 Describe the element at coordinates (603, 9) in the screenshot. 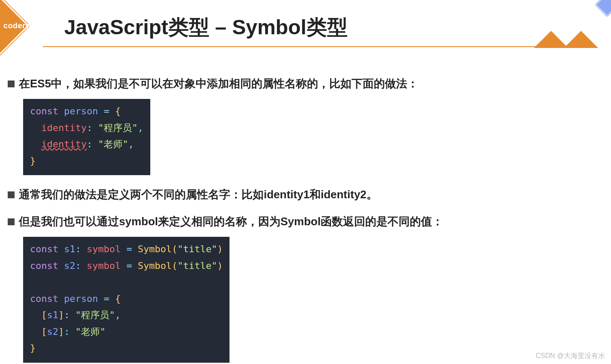

I see `decor-cube-icon` at that location.